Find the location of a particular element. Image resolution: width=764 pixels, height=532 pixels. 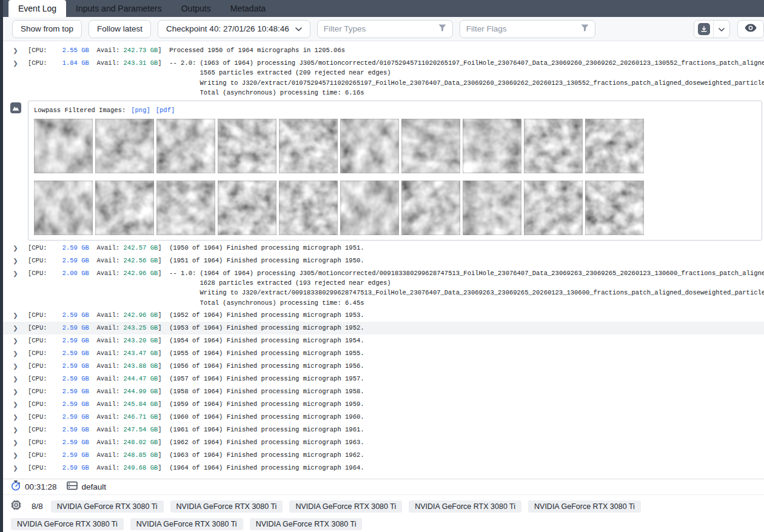

tab-inputs-and-parameters: Inputs and Parameters is located at coordinates (119, 8).